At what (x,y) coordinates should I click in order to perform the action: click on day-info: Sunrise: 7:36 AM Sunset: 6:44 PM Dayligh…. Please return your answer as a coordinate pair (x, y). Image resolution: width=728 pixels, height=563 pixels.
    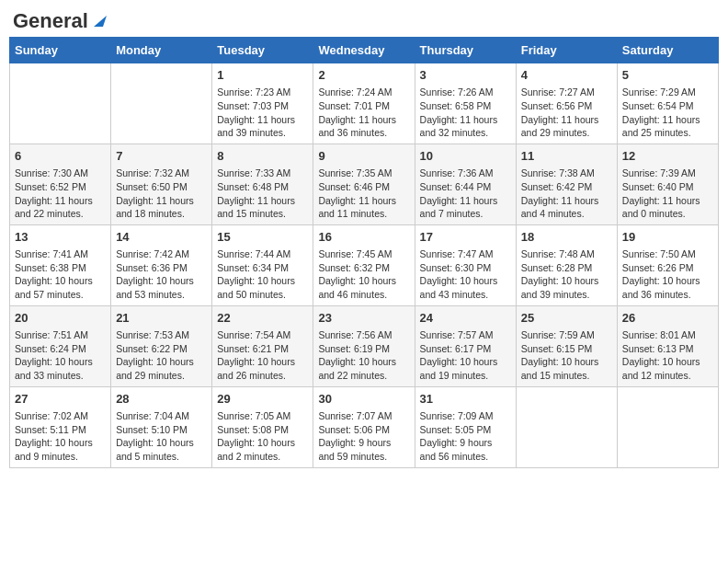
    Looking at the image, I should click on (465, 193).